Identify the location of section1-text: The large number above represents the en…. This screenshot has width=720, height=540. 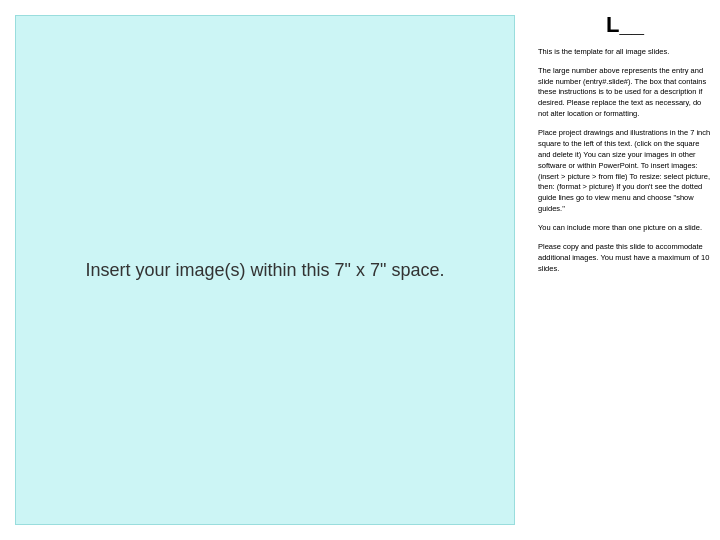
(625, 93).